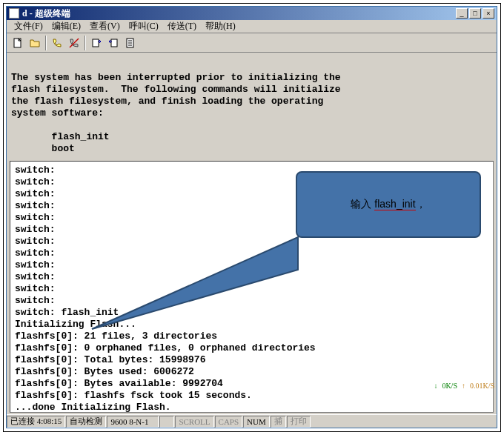  What do you see at coordinates (279, 422) in the screenshot?
I see `status-capture: 捕` at bounding box center [279, 422].